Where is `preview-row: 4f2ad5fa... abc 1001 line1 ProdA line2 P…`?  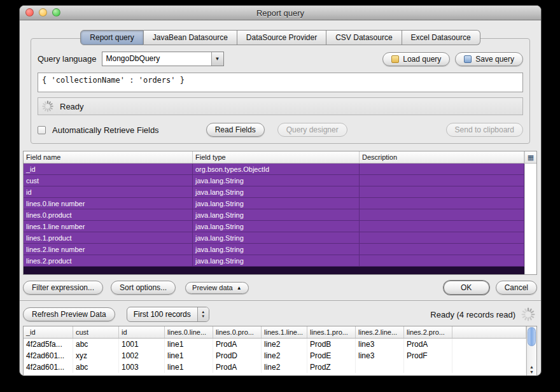 preview-row: 4f2ad5fa... abc 1001 line1 ProdA line2 P… is located at coordinates (275, 344).